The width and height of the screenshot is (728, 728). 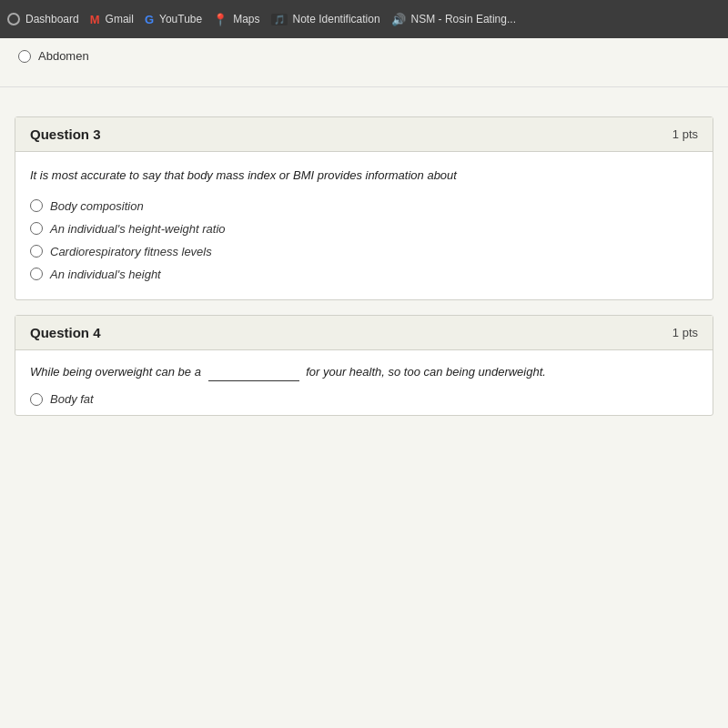 I want to click on tab-youtube: G YouTube, so click(x=173, y=20).